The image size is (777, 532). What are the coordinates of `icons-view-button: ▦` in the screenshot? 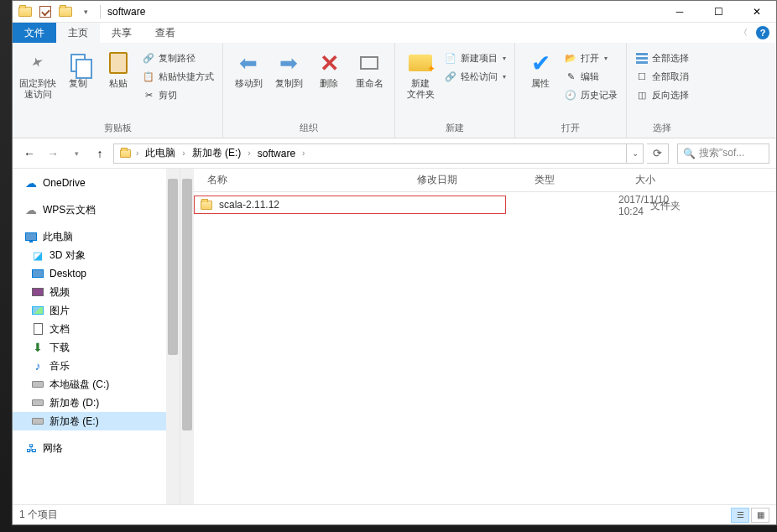 It's located at (760, 515).